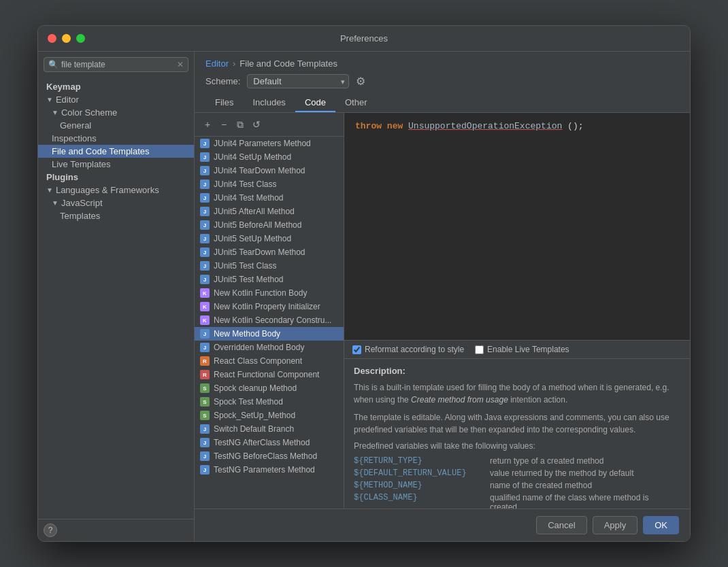  What do you see at coordinates (116, 177) in the screenshot?
I see `sidebar-item-plugins: Plugins` at bounding box center [116, 177].